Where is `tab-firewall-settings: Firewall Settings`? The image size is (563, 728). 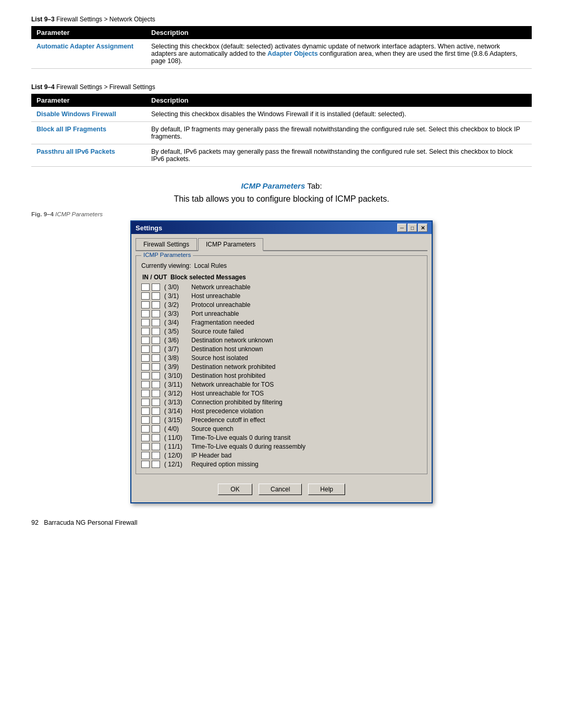
tab-firewall-settings: Firewall Settings is located at coordinates (166, 244).